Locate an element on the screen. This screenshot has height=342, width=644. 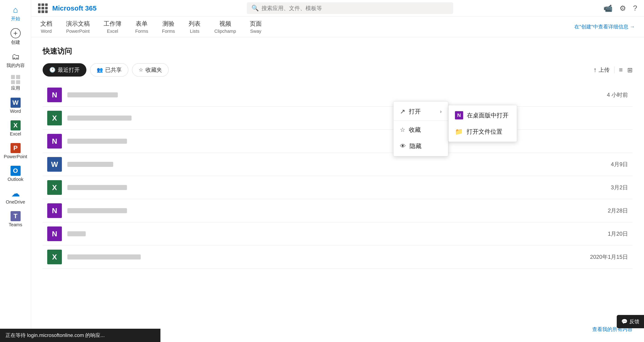
outlook-icon: O is located at coordinates (16, 171).